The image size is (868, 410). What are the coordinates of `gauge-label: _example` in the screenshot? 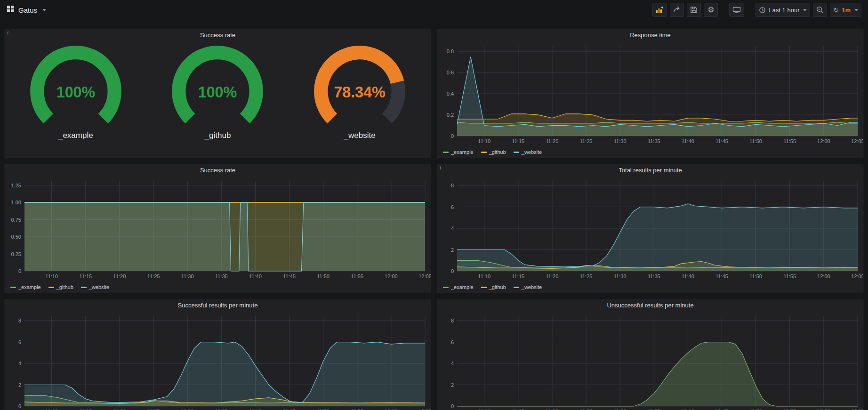 It's located at (76, 136).